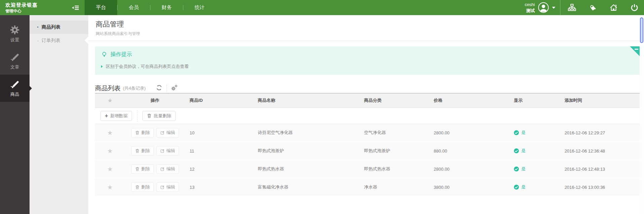 The height and width of the screenshot is (214, 644). What do you see at coordinates (600, 169) in the screenshot?
I see `created-time: 2016-12-06 12:48:13` at bounding box center [600, 169].